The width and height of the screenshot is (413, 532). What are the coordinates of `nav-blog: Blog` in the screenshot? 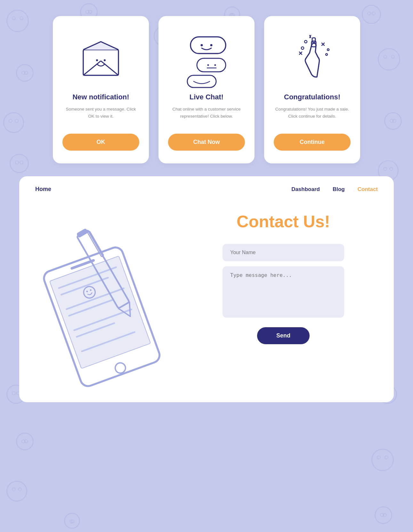 It's located at (339, 189).